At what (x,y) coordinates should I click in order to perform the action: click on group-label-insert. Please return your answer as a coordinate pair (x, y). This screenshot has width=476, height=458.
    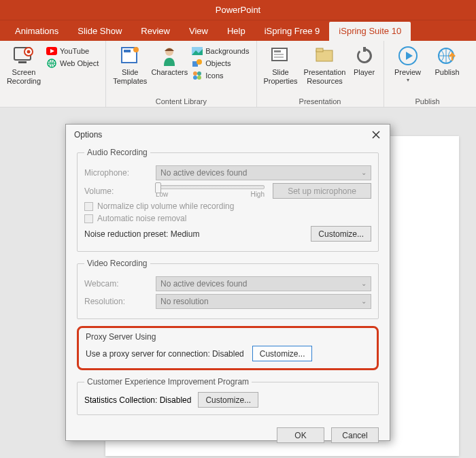
    Looking at the image, I should click on (53, 102).